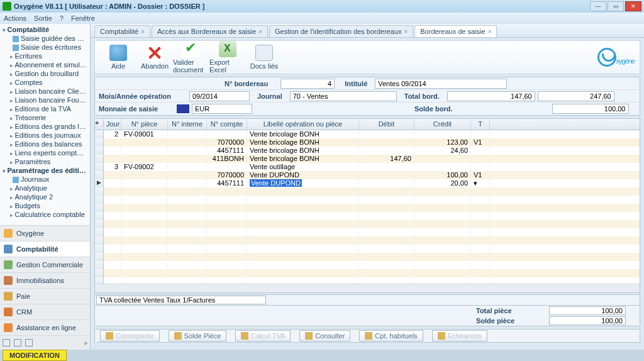  I want to click on cell: 24,60, so click(443, 151).